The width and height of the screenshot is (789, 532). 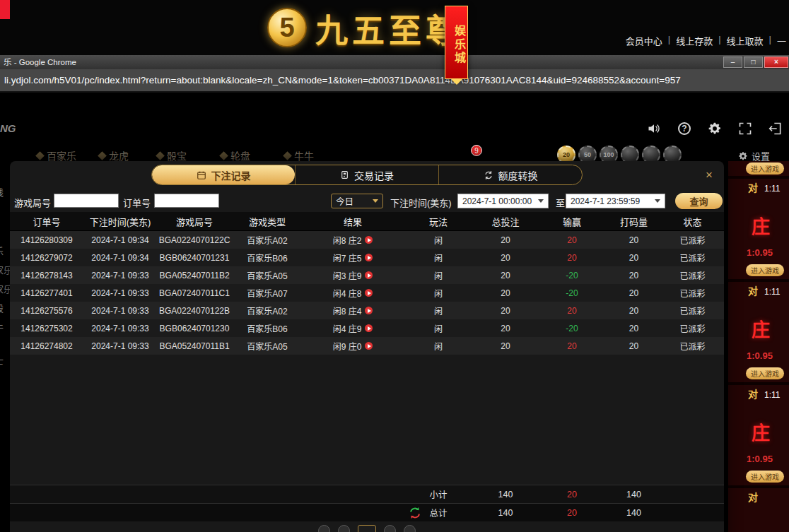 What do you see at coordinates (754, 62) in the screenshot?
I see `maximize-button: □` at bounding box center [754, 62].